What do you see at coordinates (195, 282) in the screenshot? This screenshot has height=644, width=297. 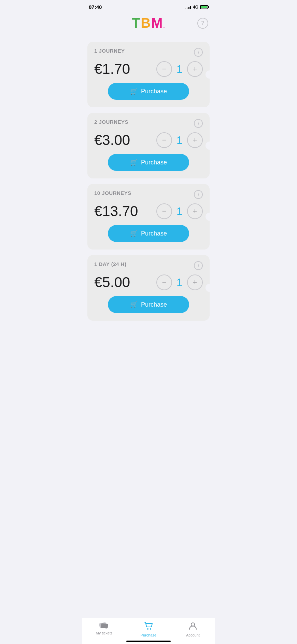 I see `increase-btn-4: +` at bounding box center [195, 282].